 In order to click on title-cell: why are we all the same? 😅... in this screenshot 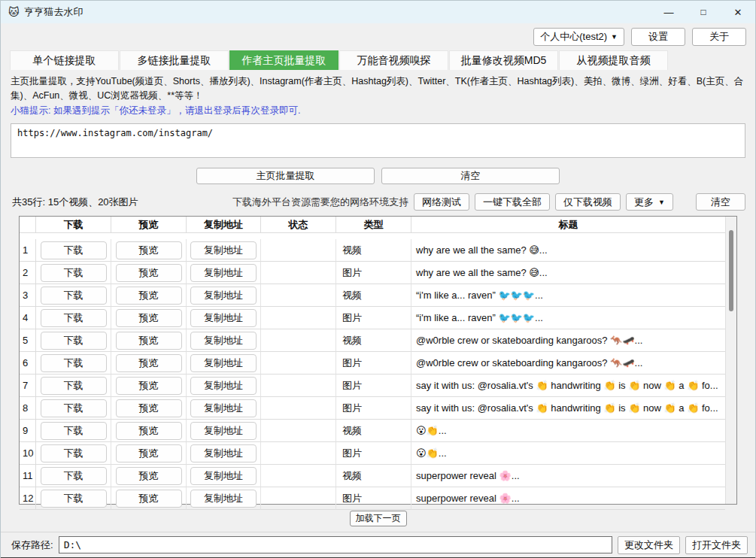, I will do `click(569, 250)`.